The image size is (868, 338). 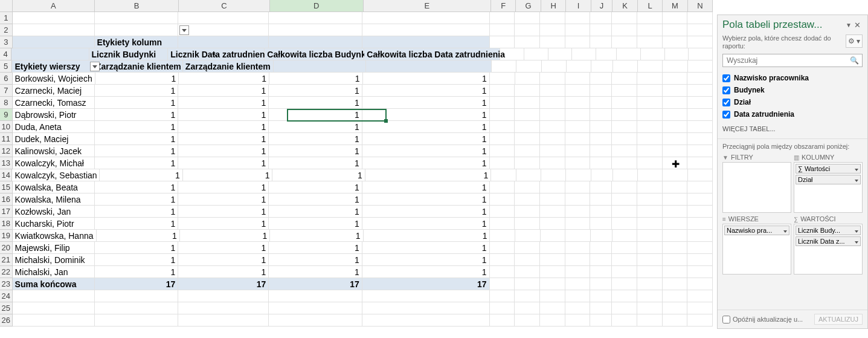 I want to click on cell: Dąbrowski, Piotr, so click(x=54, y=115).